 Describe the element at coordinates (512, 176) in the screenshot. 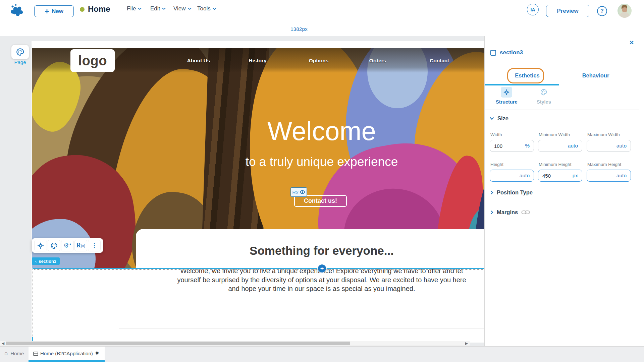

I see `height-input: auto` at that location.